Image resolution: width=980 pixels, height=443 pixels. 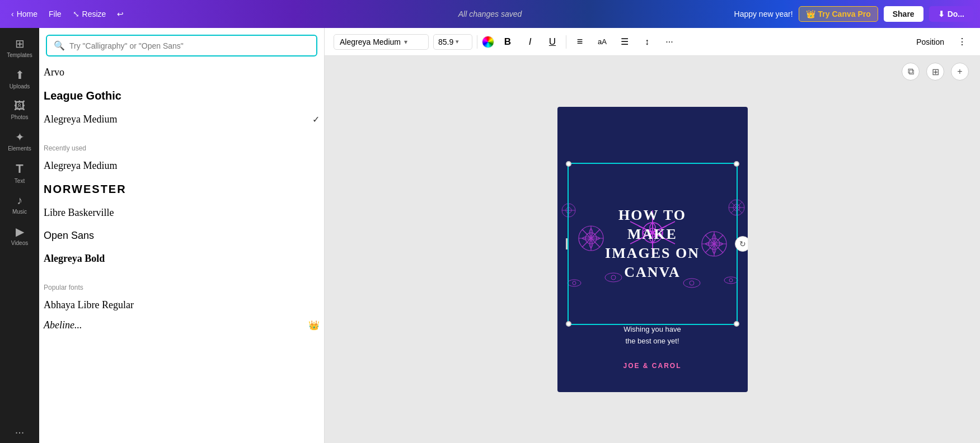 I want to click on font-item-alegreya-medium-selected: Alegreya Medium ✓, so click(x=181, y=120).